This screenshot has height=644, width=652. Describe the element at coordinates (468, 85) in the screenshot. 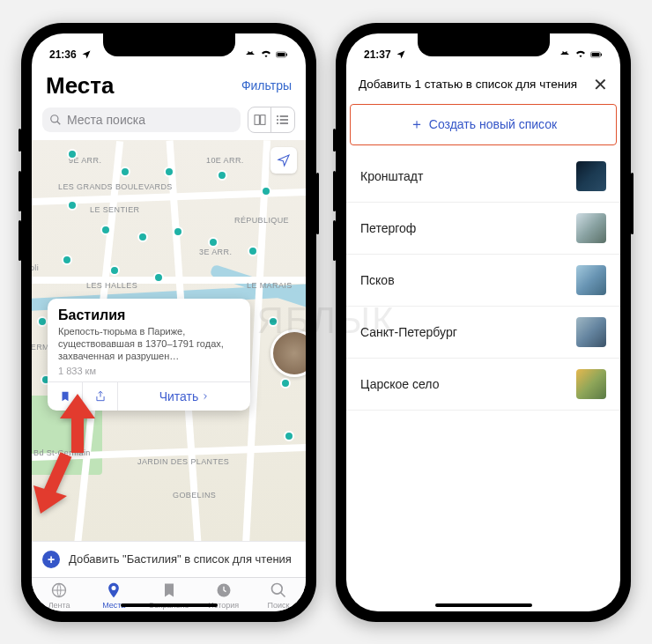

I see `sheet-title: Добавить 1 статью в список для чтения` at that location.